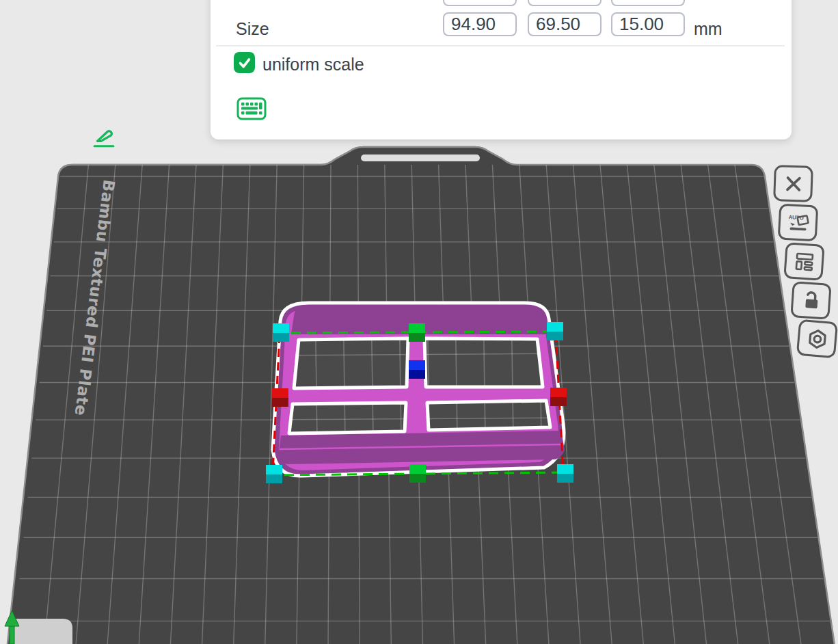 This screenshot has height=644, width=838. Describe the element at coordinates (565, 3) in the screenshot. I see `scale-y-input` at that location.